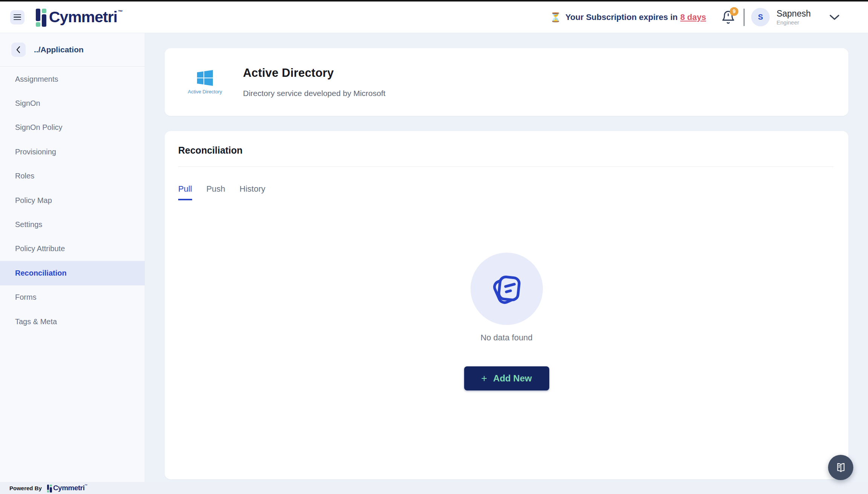 This screenshot has height=494, width=868. I want to click on brand-name: Cymmetri, so click(83, 17).